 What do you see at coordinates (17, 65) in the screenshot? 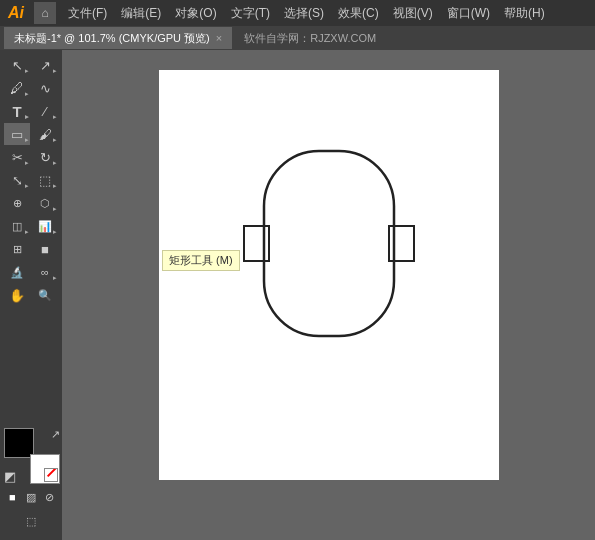
I see `selection-tool: ↖▸` at bounding box center [17, 65].